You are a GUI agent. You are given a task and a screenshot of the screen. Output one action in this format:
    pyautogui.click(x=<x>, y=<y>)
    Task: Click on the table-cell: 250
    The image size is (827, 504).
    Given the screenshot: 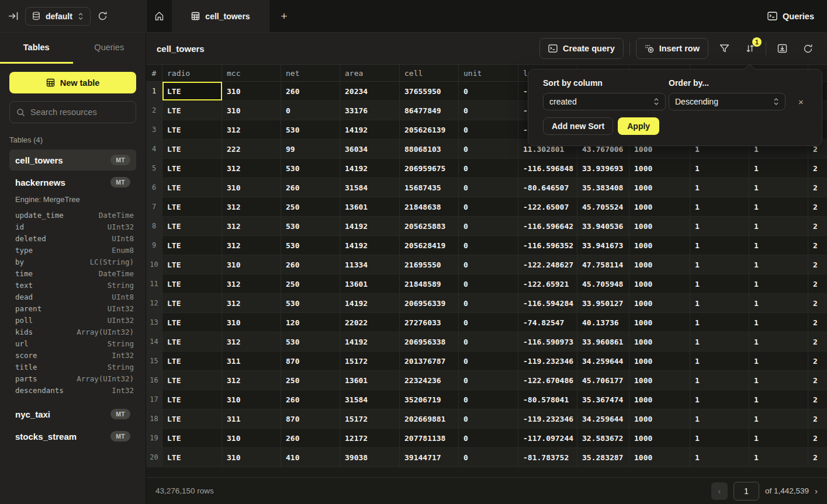 What is the action you would take?
    pyautogui.click(x=311, y=207)
    